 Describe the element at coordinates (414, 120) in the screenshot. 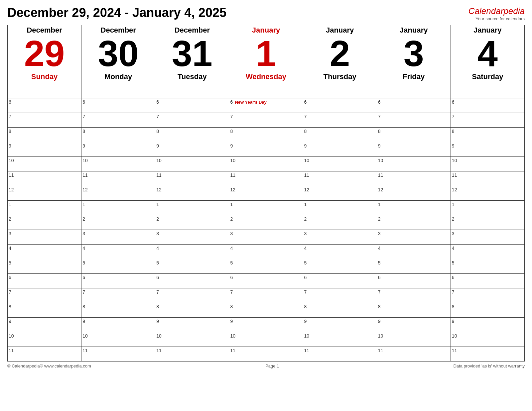

I see `time-cell-row1-col5: 7` at that location.